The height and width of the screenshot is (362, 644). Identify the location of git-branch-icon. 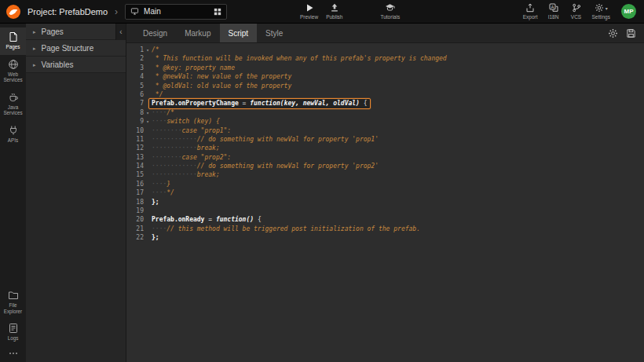
(576, 8).